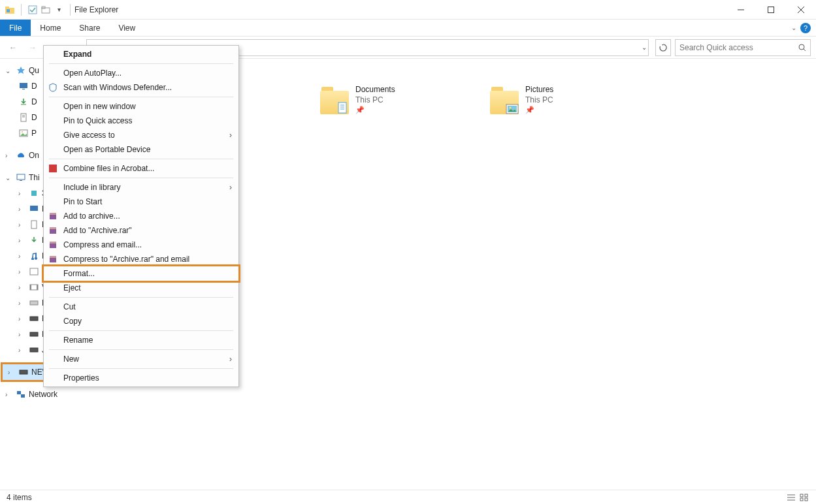  I want to click on ribbon-tab-file: File, so click(16, 27).